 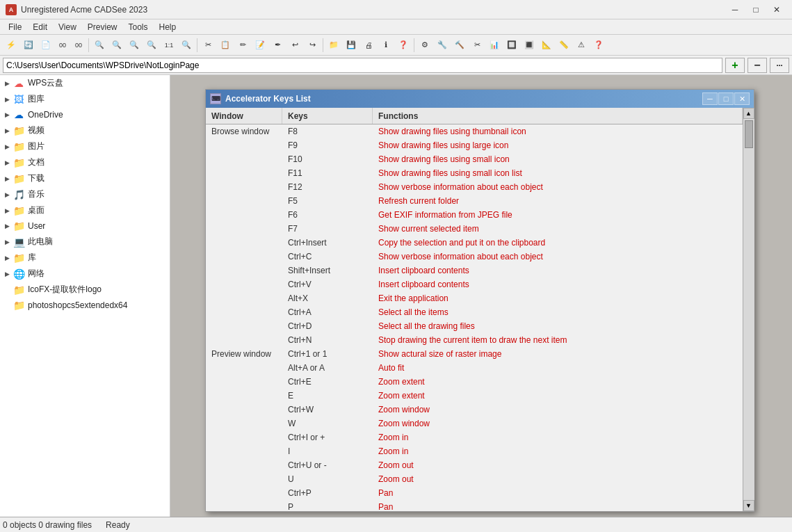 What do you see at coordinates (363, 65) in the screenshot?
I see `address-input` at bounding box center [363, 65].